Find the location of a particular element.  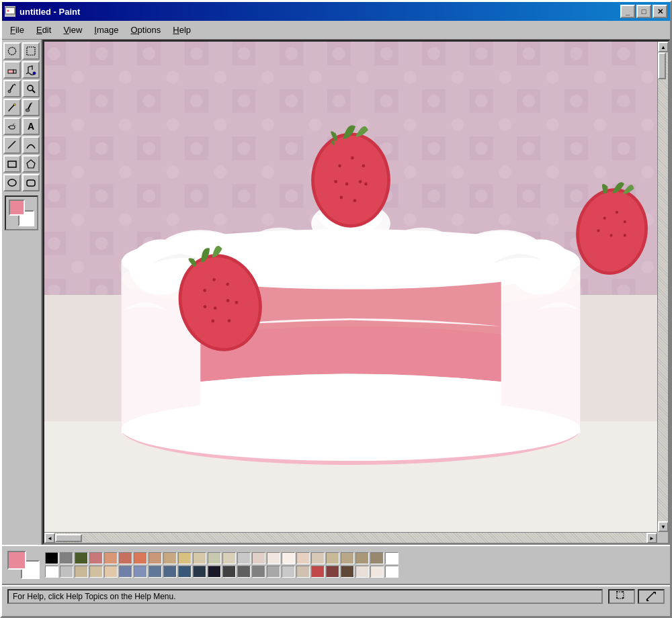

close-button: ✕ is located at coordinates (660, 11).